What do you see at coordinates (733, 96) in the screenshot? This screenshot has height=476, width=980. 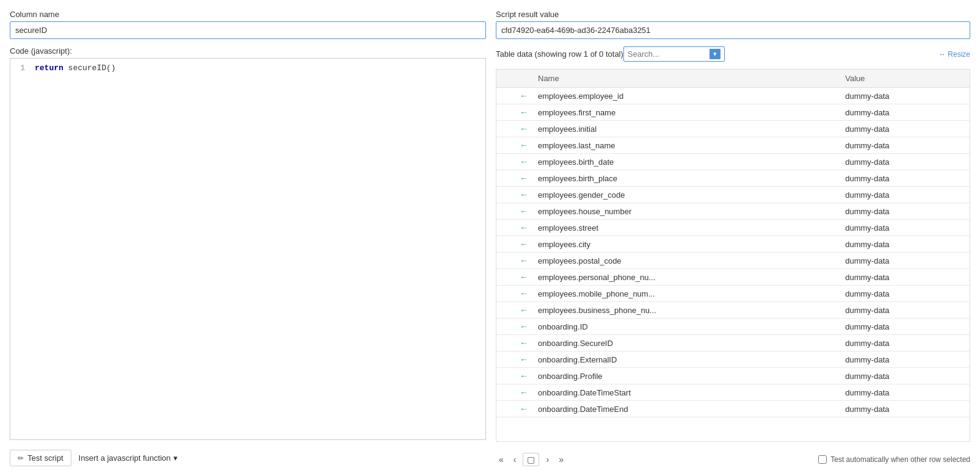 I see `table-row: ← employees.employee_id dummy-data` at bounding box center [733, 96].